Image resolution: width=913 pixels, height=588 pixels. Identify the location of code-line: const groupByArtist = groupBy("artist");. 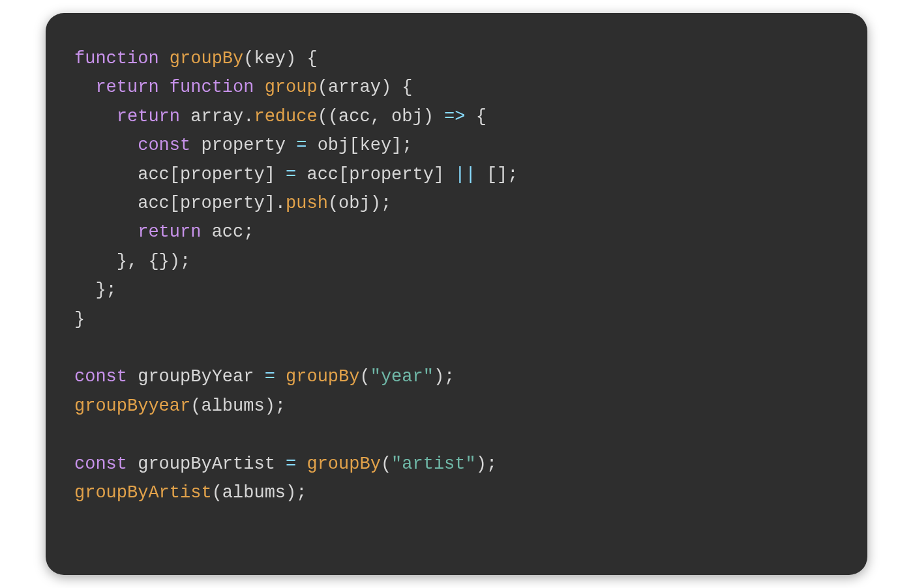
(286, 464).